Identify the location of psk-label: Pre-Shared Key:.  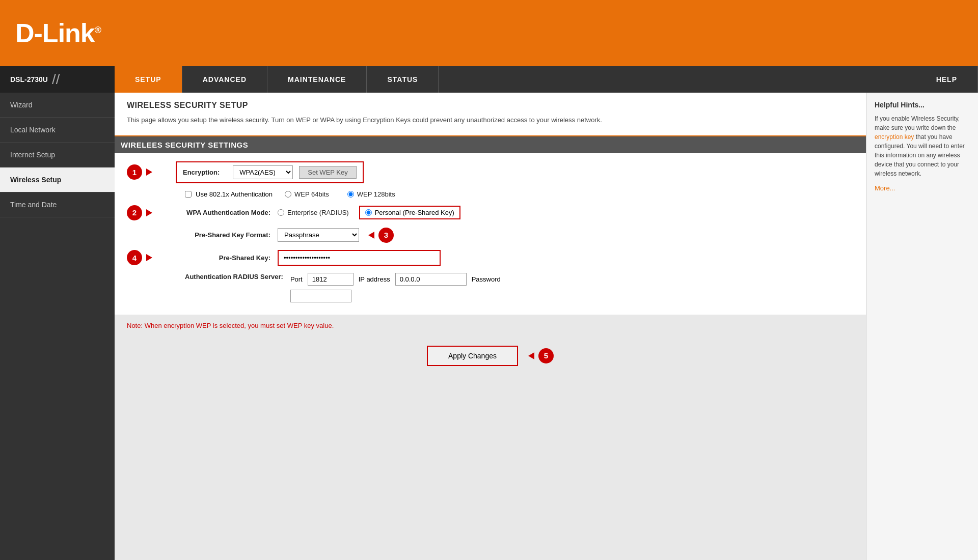
(227, 258).